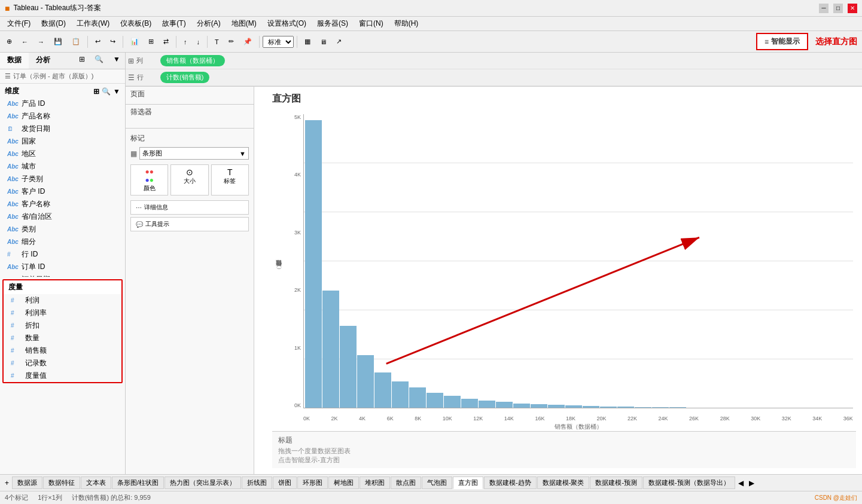  What do you see at coordinates (193, 61) in the screenshot?
I see `columns-pill: 销售额（数据桶）` at bounding box center [193, 61].